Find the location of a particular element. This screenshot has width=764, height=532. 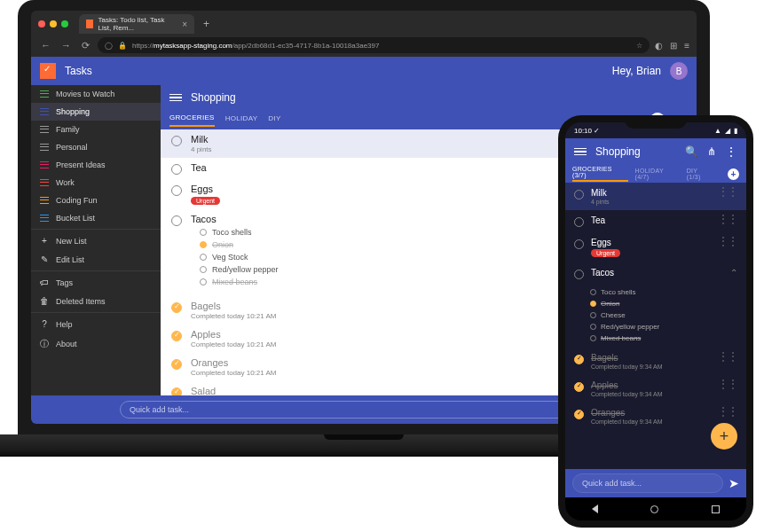

task-content: OrangesCompleted today 9:34 AM is located at coordinates (651, 417).